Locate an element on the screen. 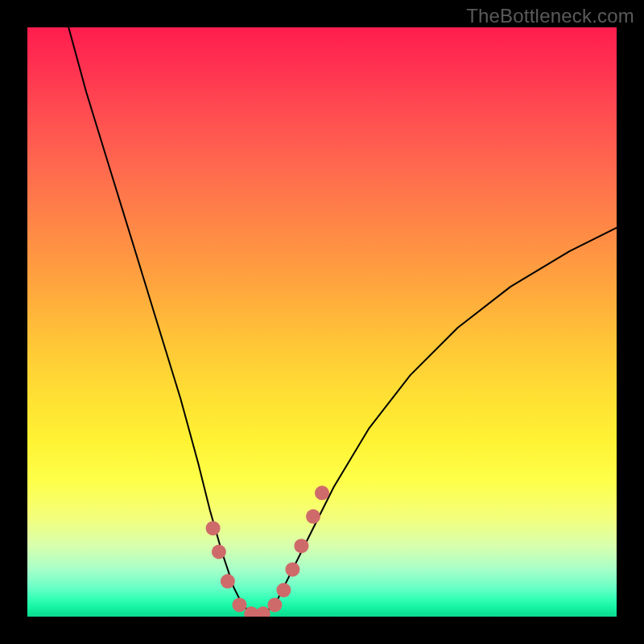 The image size is (644, 644). watermark-text: TheBottleneck.com is located at coordinates (551, 16).